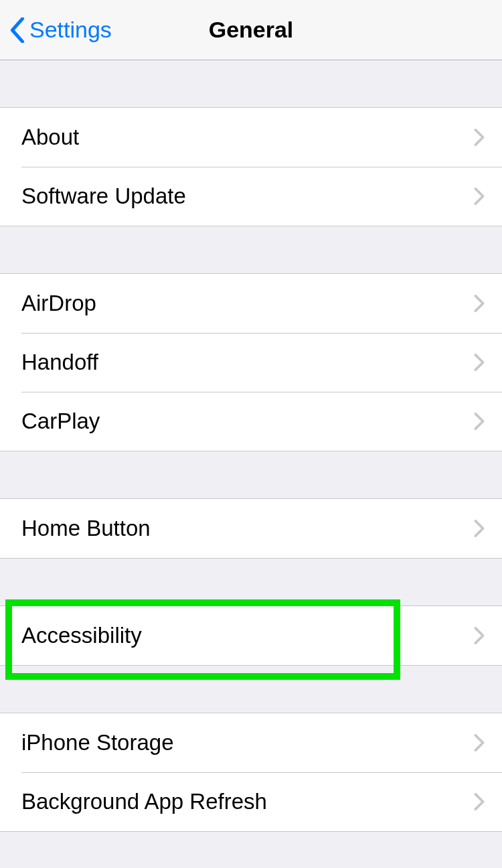 This screenshot has height=868, width=502. Describe the element at coordinates (248, 528) in the screenshot. I see `row-label: Home Button` at that location.